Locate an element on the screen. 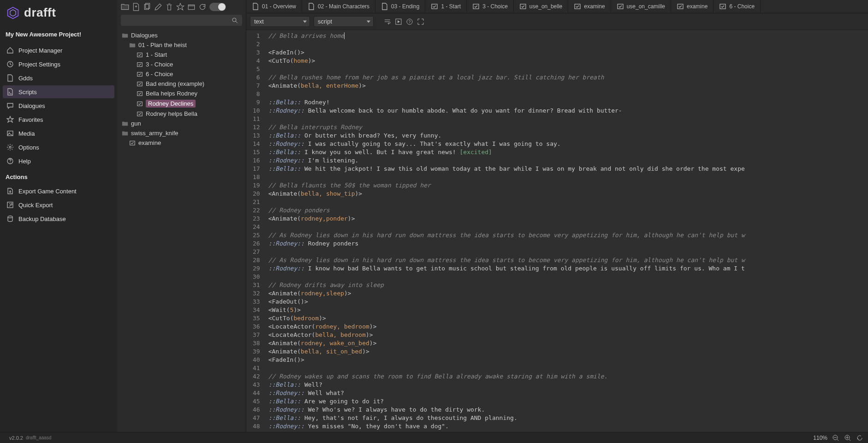  tree-label: gun is located at coordinates (136, 124).